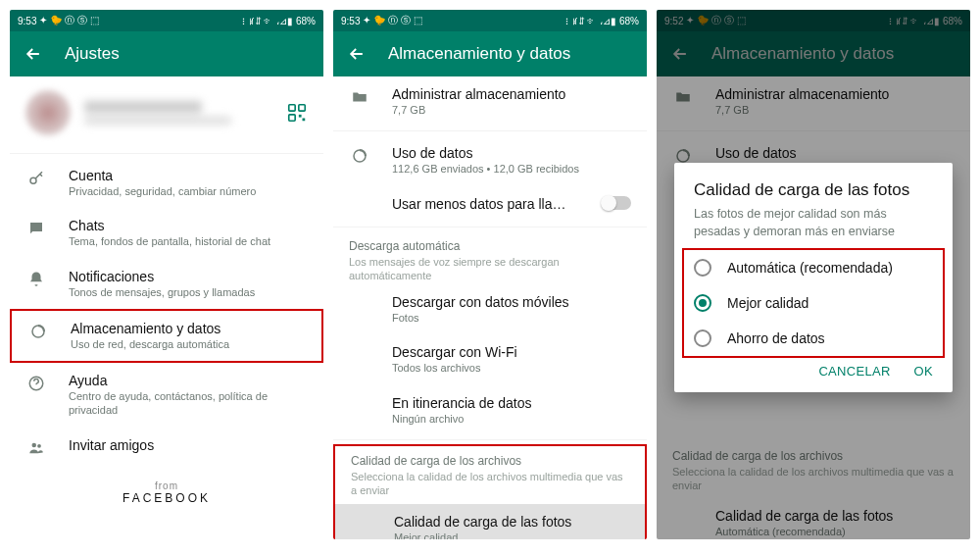 The width and height of the screenshot is (980, 556). What do you see at coordinates (490, 458) in the screenshot?
I see `upload-quality-header: Calidad de carga de los archivos` at bounding box center [490, 458].